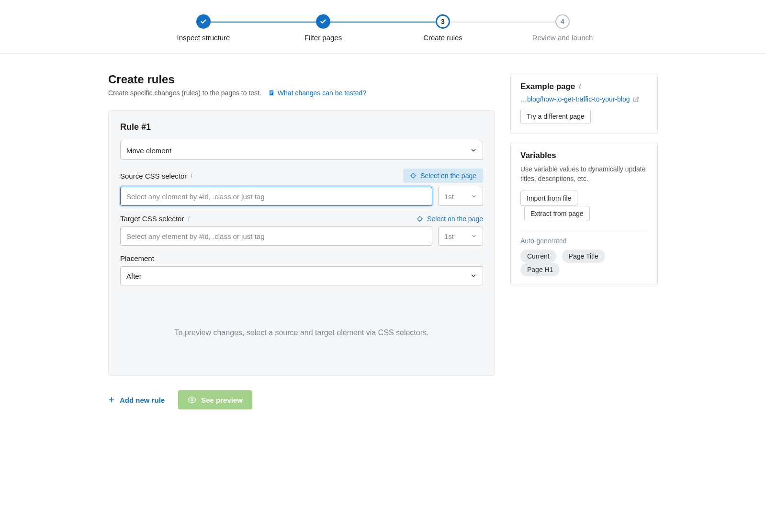  Describe the element at coordinates (563, 22) in the screenshot. I see `step-circle-pending: 4` at that location.